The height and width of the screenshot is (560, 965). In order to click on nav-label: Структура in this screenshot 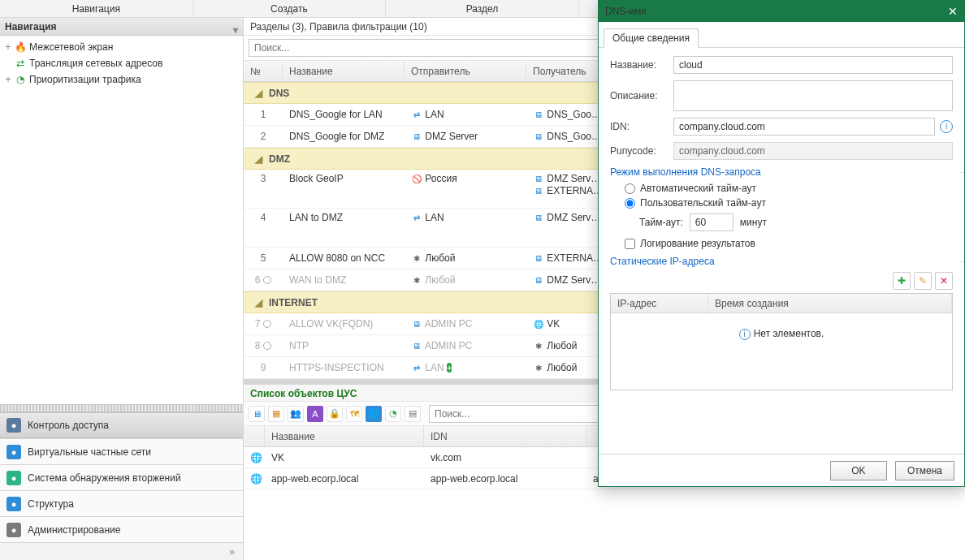, I will do `click(50, 504)`.